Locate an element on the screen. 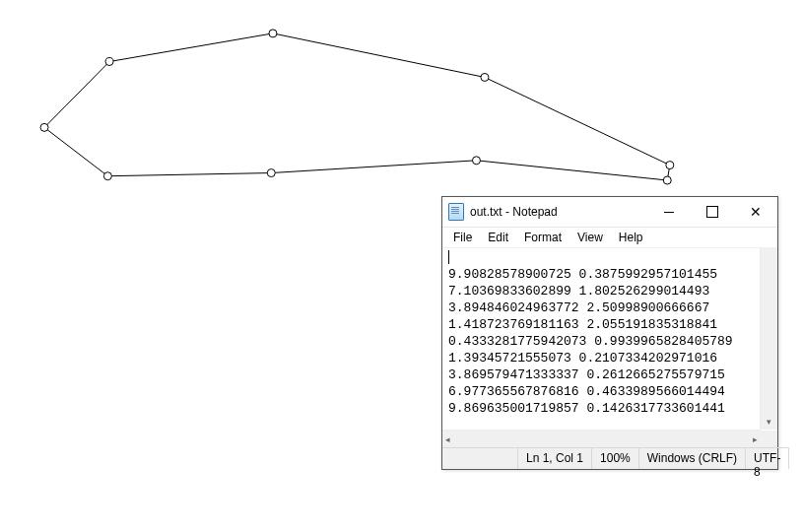 Image resolution: width=803 pixels, height=532 pixels. menu-format: Format is located at coordinates (543, 237).